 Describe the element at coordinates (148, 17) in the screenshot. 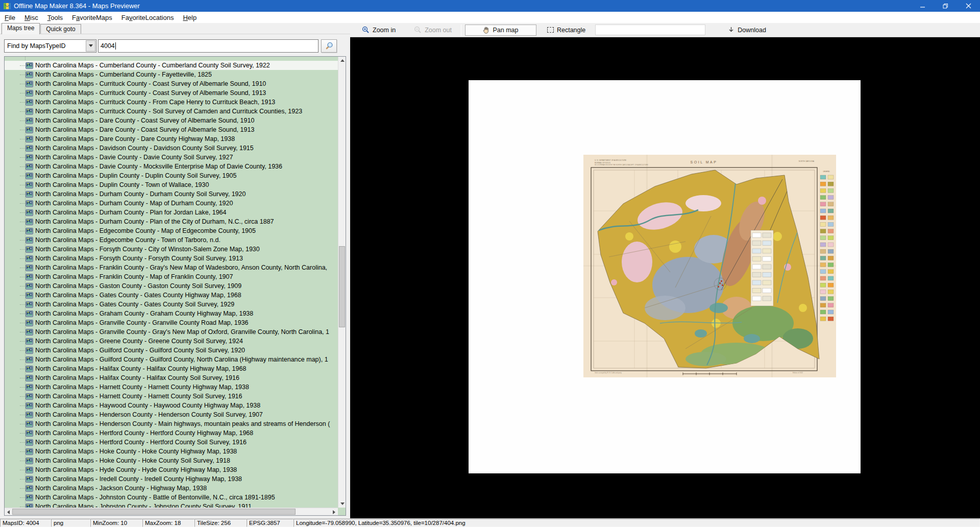

I see `menu-favoritelocations: FavoriteLocations` at that location.